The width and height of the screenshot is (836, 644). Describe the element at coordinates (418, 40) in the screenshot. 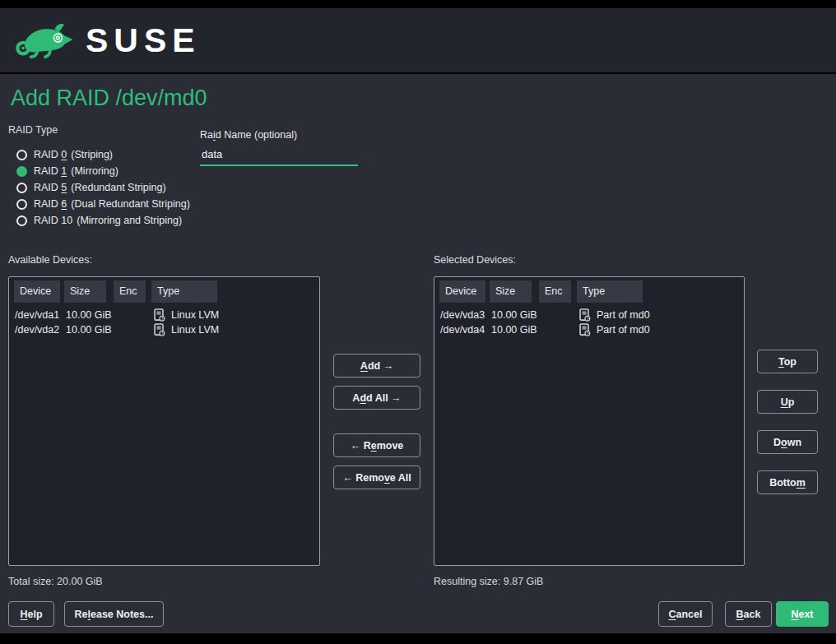

I see `header-bar: SUSE` at that location.